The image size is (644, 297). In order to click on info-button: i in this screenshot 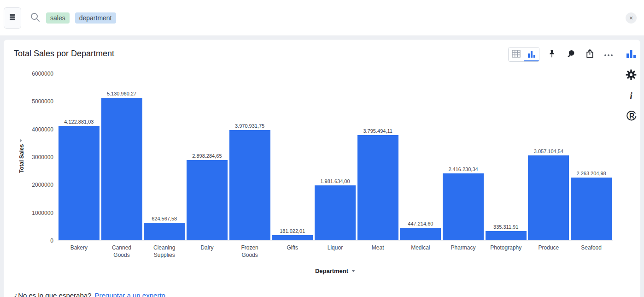, I will do `click(631, 96)`.